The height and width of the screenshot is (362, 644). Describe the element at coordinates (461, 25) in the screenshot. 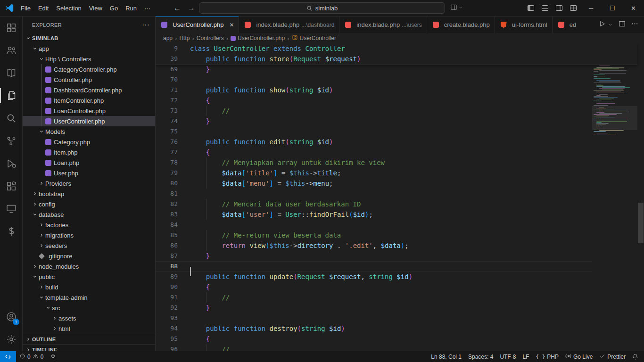

I see `tab-create-blade-php: create.blade.php` at that location.